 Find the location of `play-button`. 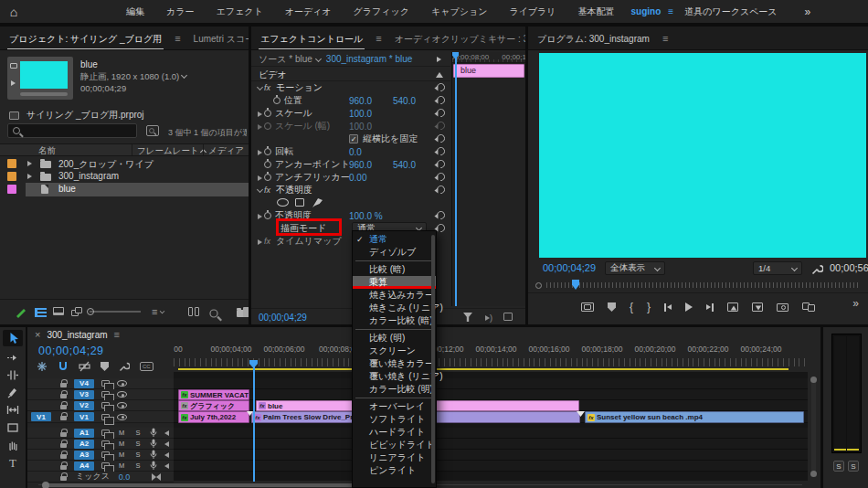

play-button is located at coordinates (689, 307).